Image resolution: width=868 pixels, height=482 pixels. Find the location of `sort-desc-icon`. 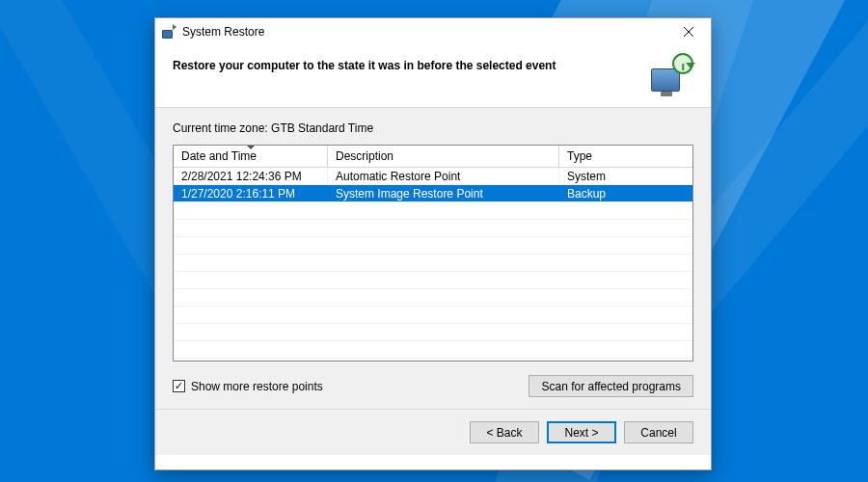

sort-desc-icon is located at coordinates (251, 147).